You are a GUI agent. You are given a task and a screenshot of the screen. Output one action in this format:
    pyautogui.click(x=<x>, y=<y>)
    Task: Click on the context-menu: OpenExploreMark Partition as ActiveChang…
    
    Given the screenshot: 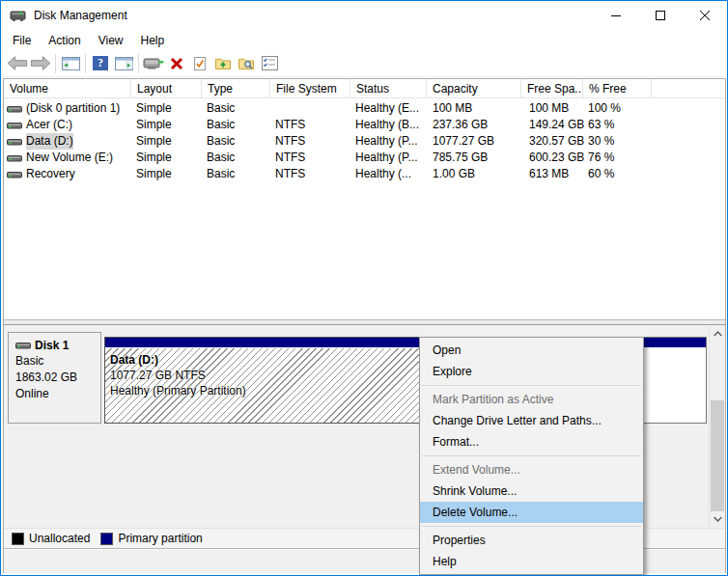 What is the action you would take?
    pyautogui.click(x=531, y=455)
    